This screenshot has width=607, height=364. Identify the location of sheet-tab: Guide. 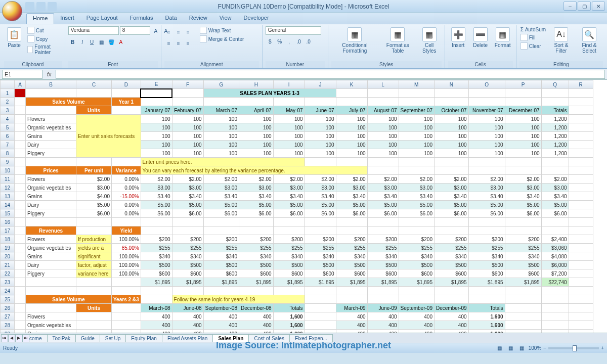
(88, 338).